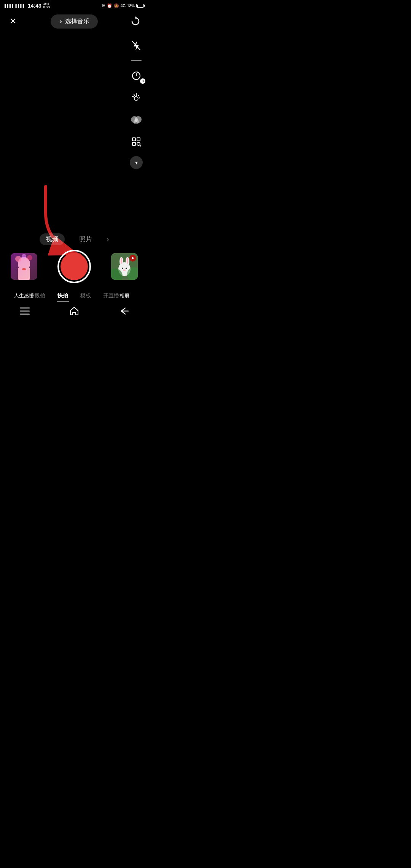 This screenshot has width=411, height=868. I want to click on sub-mode-bar: 分段拍 快拍 模板 开直播, so click(74, 296).